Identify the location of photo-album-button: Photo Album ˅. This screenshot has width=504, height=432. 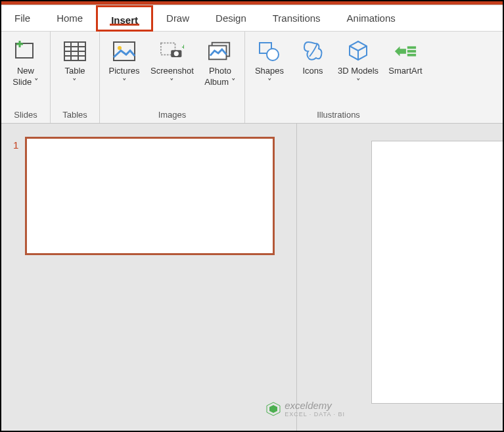
(220, 72).